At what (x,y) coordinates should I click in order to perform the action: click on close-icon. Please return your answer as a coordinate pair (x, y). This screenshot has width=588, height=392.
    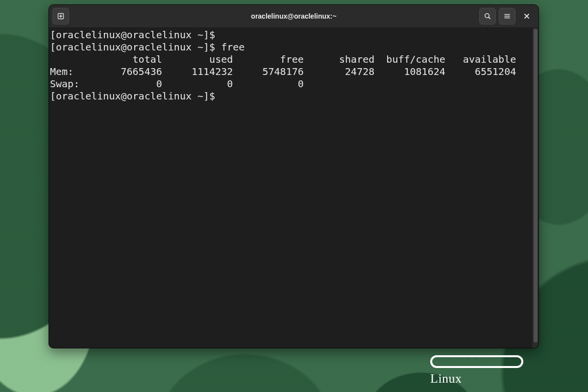
    Looking at the image, I should click on (527, 16).